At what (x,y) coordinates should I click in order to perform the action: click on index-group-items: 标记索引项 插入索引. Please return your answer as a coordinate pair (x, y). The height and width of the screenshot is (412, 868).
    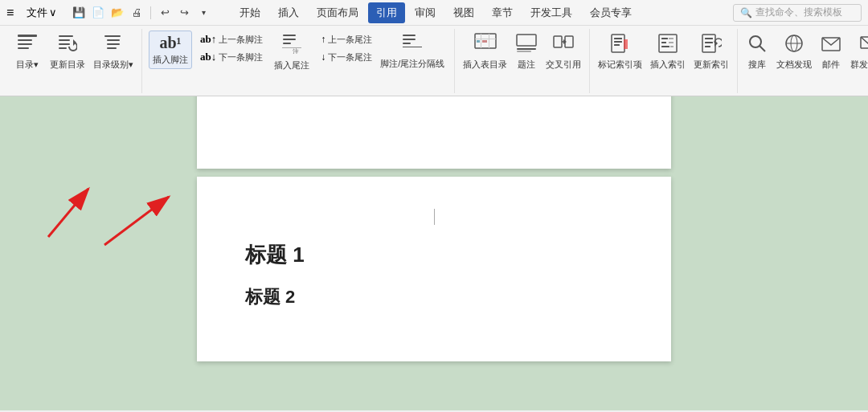
    Looking at the image, I should click on (664, 60).